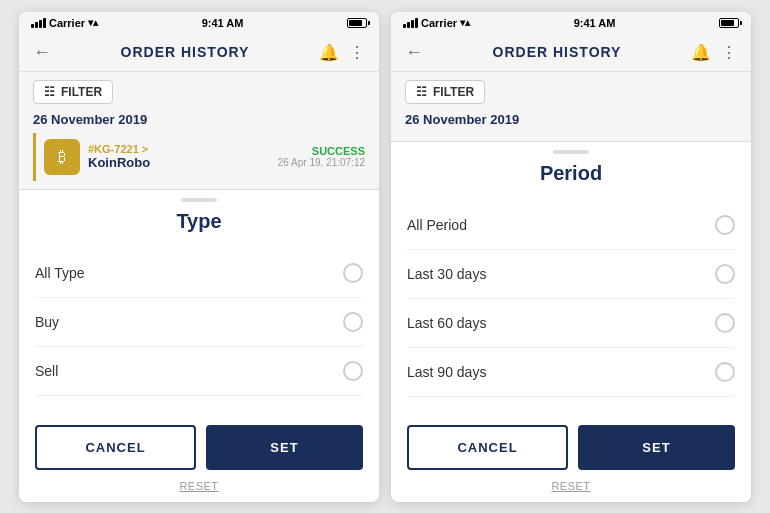  I want to click on option-last-90: Last 90 days, so click(571, 372).